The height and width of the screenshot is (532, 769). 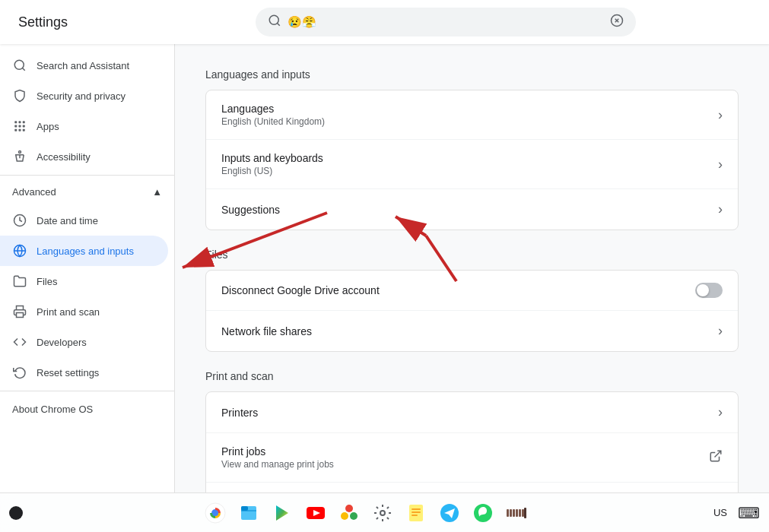 I want to click on sidebar-item-label: Search and Assistant, so click(x=83, y=65).